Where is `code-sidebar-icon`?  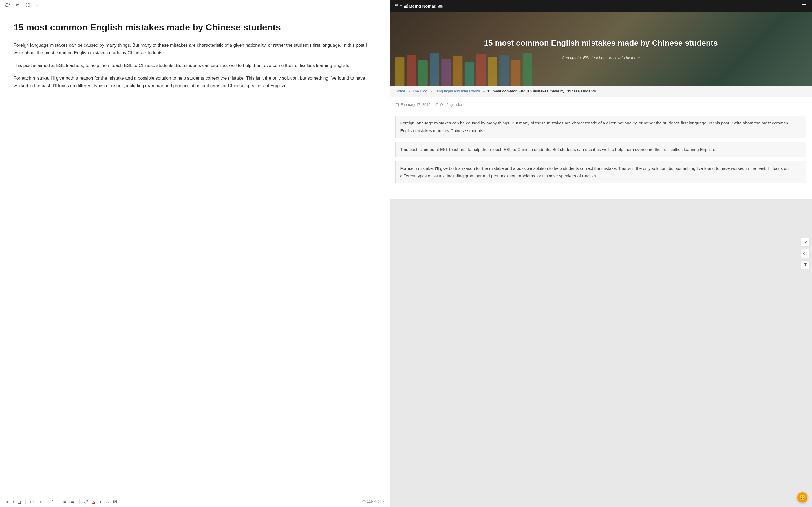
code-sidebar-icon is located at coordinates (805, 253).